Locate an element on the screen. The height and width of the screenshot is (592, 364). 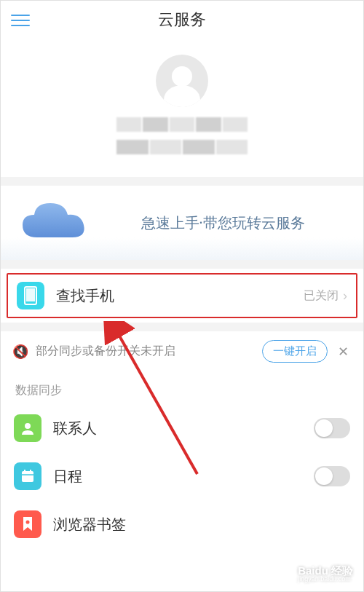
bookmarks-label: 浏览器书签 is located at coordinates (202, 524).